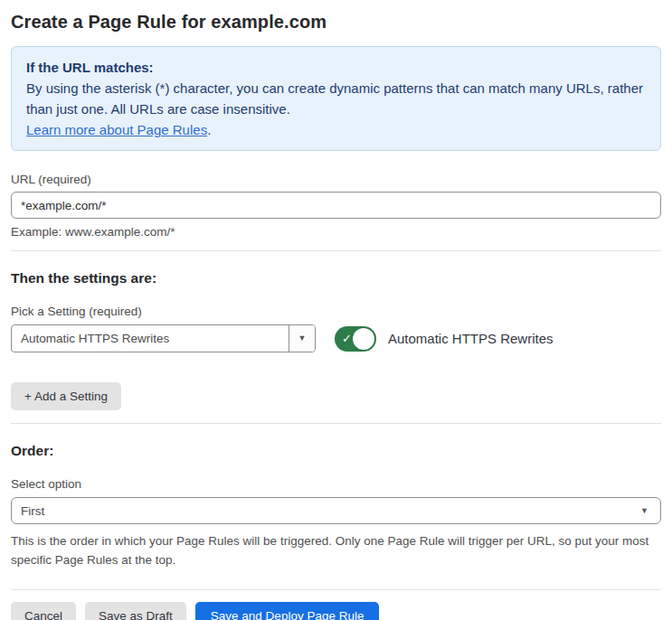  Describe the element at coordinates (470, 338) in the screenshot. I see `toggle-label: Automatic HTTPS Rewrites` at that location.